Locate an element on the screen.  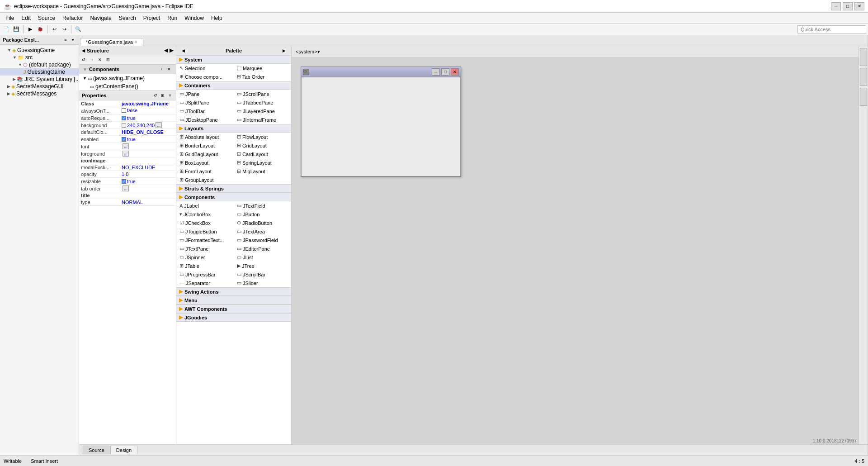
checkbox-resizable: ✓ is located at coordinates (124, 181).